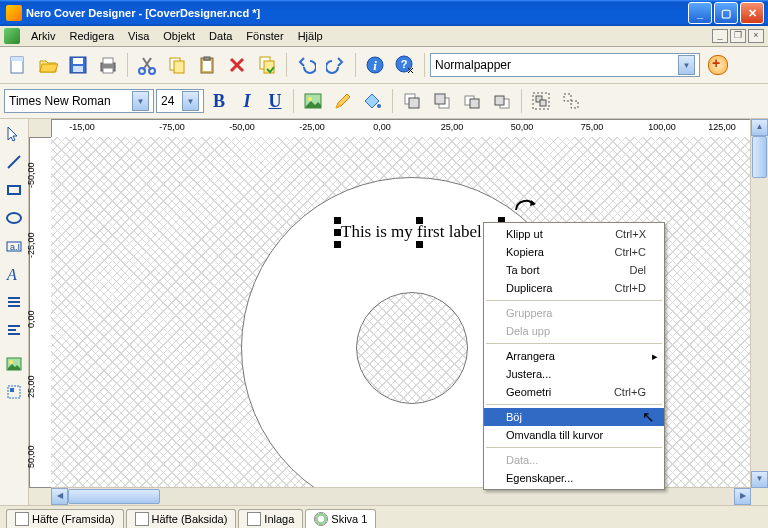 The image size is (768, 528). Describe the element at coordinates (738, 36) in the screenshot. I see `mdi-restore: ❐` at that location.